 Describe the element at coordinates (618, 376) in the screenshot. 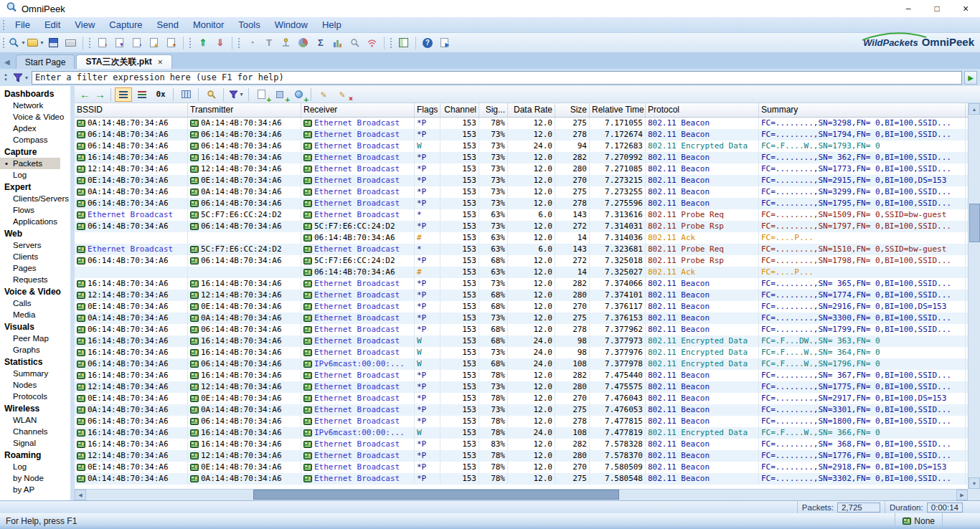

I see `relative-time-cell: 7.475440` at that location.